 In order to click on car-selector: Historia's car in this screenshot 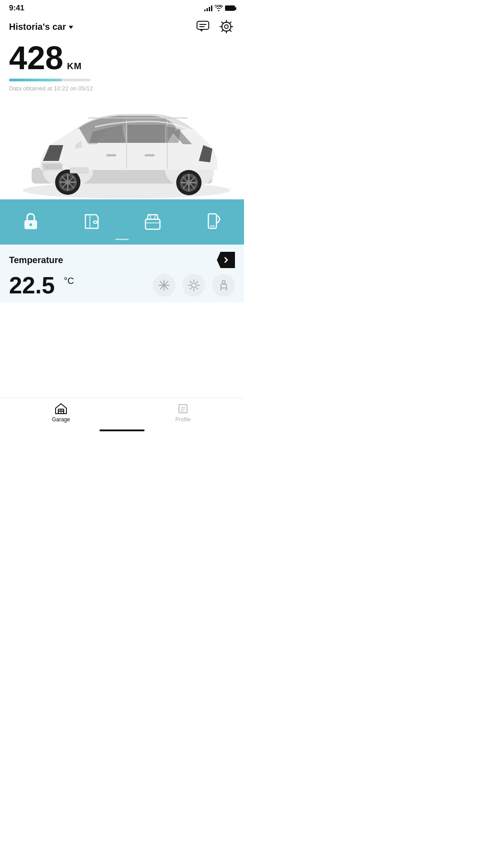, I will do `click(41, 27)`.